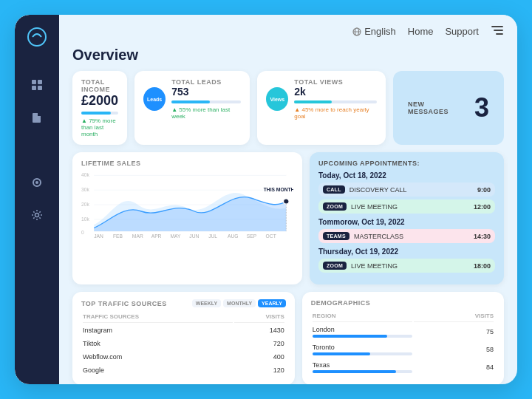 Image resolution: width=532 pixels, height=399 pixels. I want to click on traffic-source: Tiktok, so click(158, 344).